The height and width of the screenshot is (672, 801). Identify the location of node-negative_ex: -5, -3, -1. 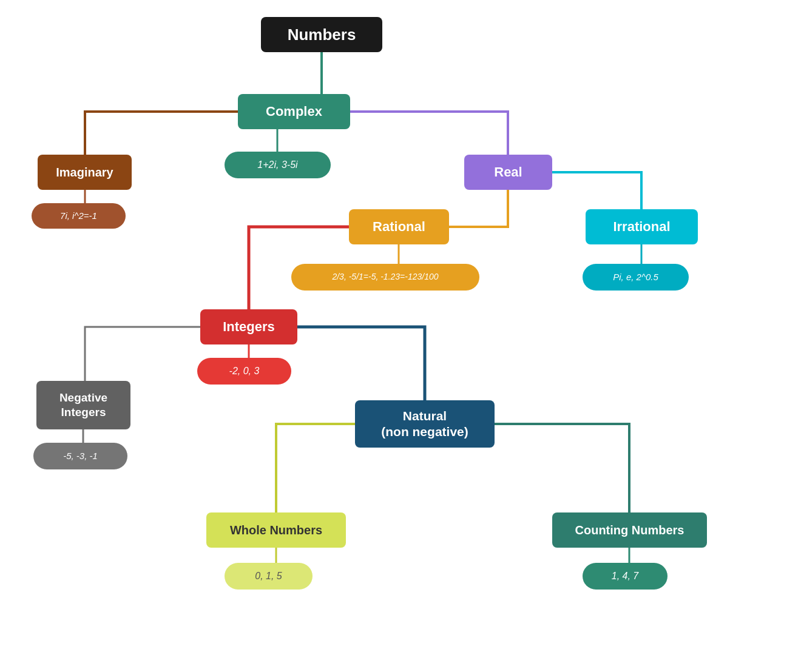
(80, 456).